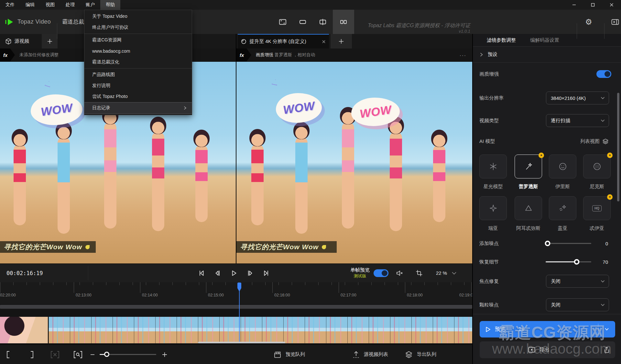  Describe the element at coordinates (236, 307) in the screenshot. I see `timeline-scrollbar` at that location.